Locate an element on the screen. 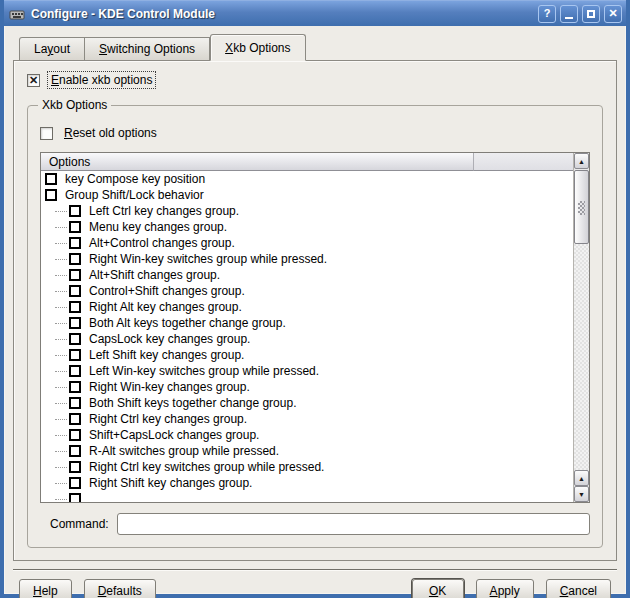 The image size is (630, 598). list-item: Left Ctrl key changes group. is located at coordinates (307, 211).